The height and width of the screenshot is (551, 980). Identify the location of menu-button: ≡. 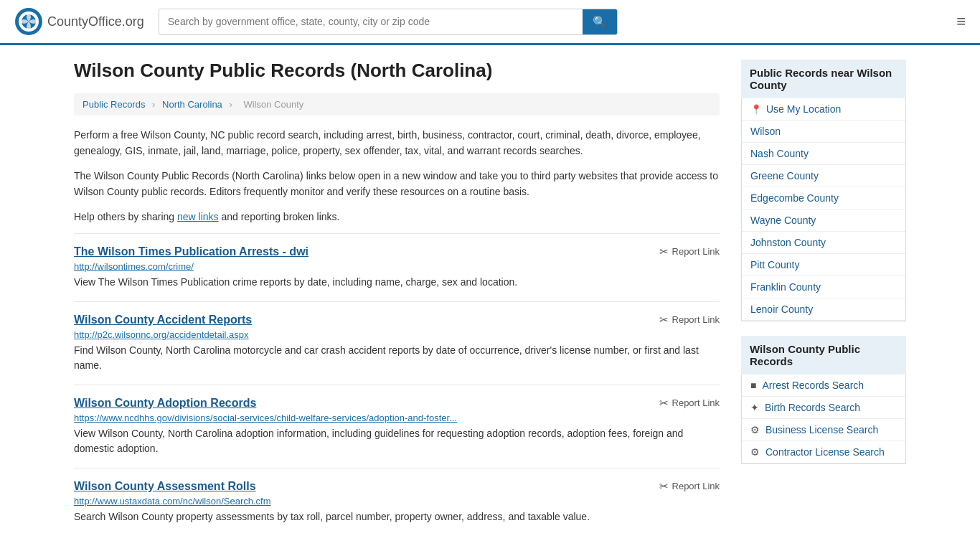
(961, 22).